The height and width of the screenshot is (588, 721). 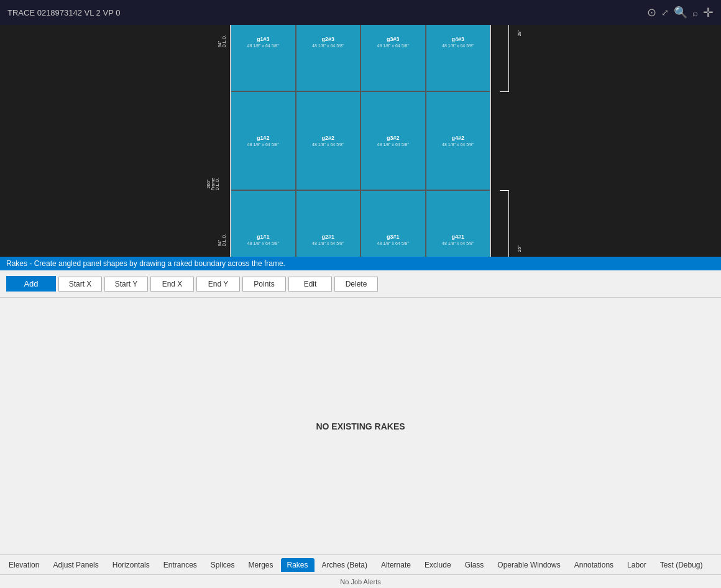 I want to click on delete-header: Delete, so click(x=356, y=284).